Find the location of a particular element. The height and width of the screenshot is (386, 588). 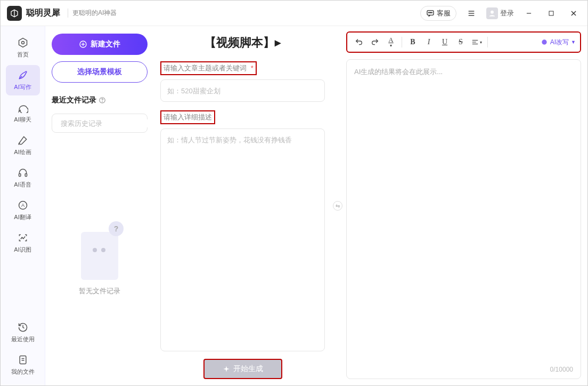

sidebar-item-label: AI写作 is located at coordinates (22, 87).